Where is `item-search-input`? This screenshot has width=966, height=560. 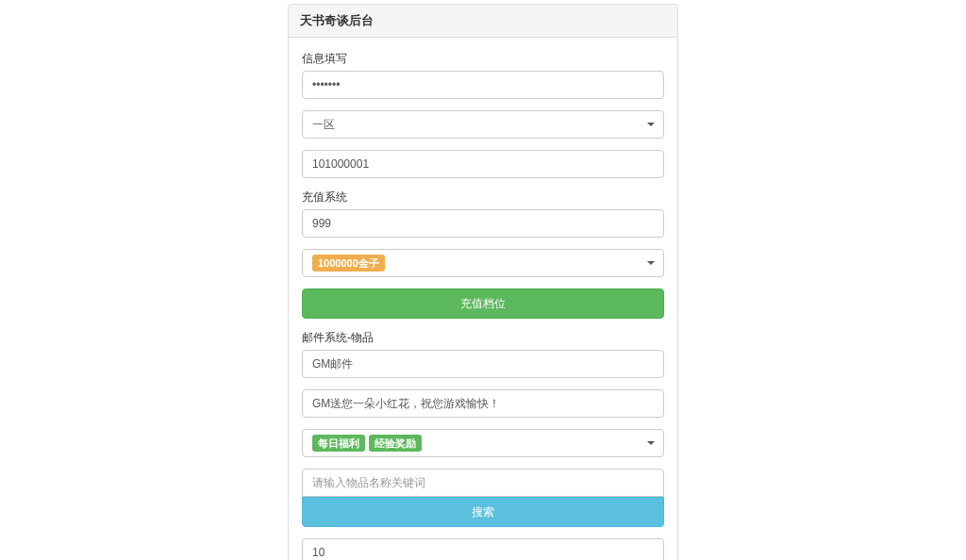
item-search-input is located at coordinates (483, 483).